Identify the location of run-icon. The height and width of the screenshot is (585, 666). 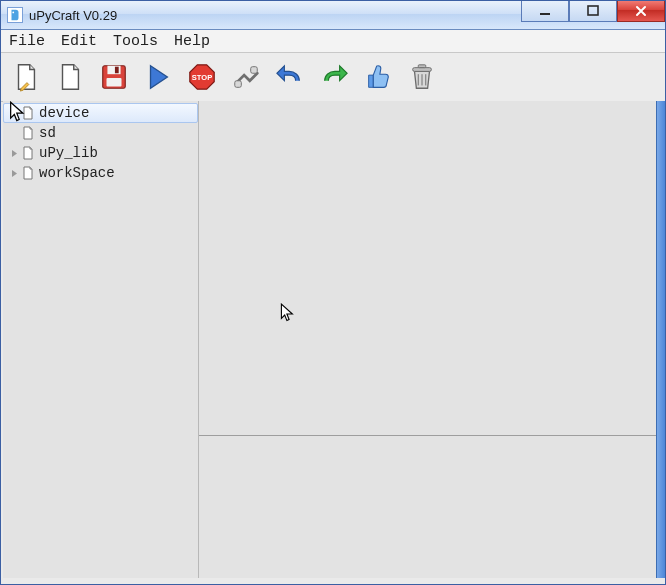
(158, 77).